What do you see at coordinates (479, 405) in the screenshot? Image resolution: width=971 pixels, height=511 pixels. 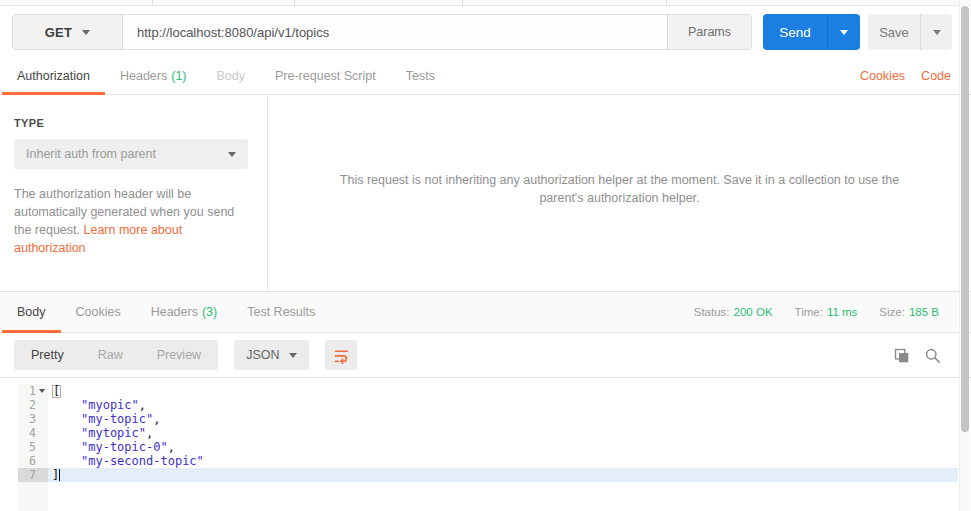 I see `code-line: 2 "myopic",` at bounding box center [479, 405].